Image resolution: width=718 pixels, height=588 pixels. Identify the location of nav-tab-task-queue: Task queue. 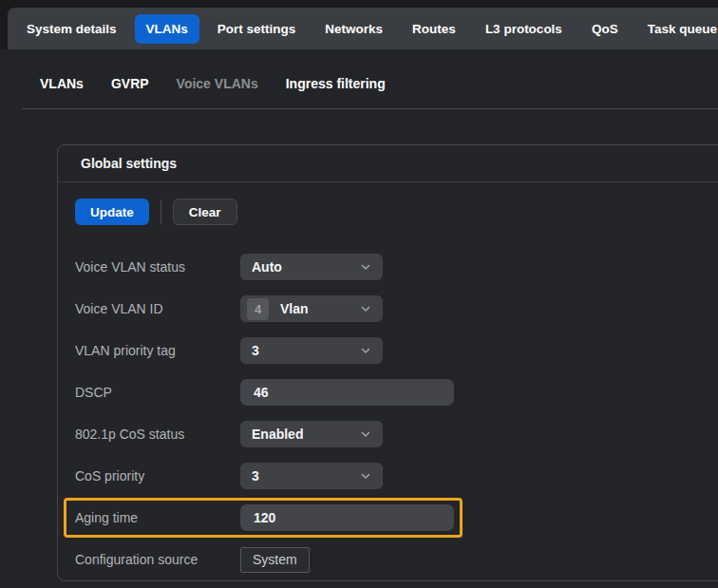
(677, 28).